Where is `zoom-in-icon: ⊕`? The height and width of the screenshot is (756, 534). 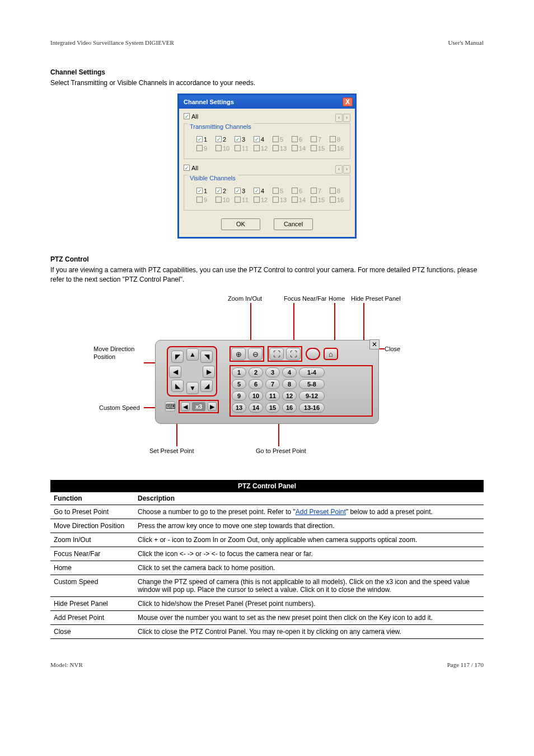
zoom-in-icon: ⊕ is located at coordinates (238, 354).